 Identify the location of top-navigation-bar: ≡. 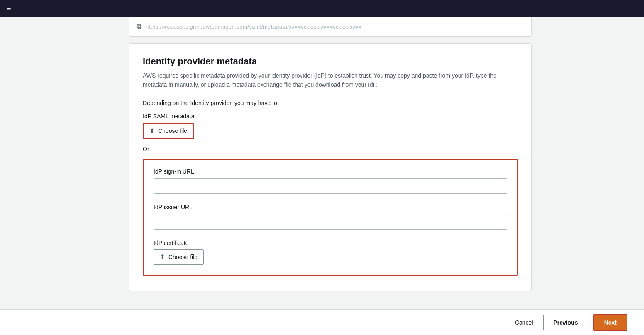
(322, 8).